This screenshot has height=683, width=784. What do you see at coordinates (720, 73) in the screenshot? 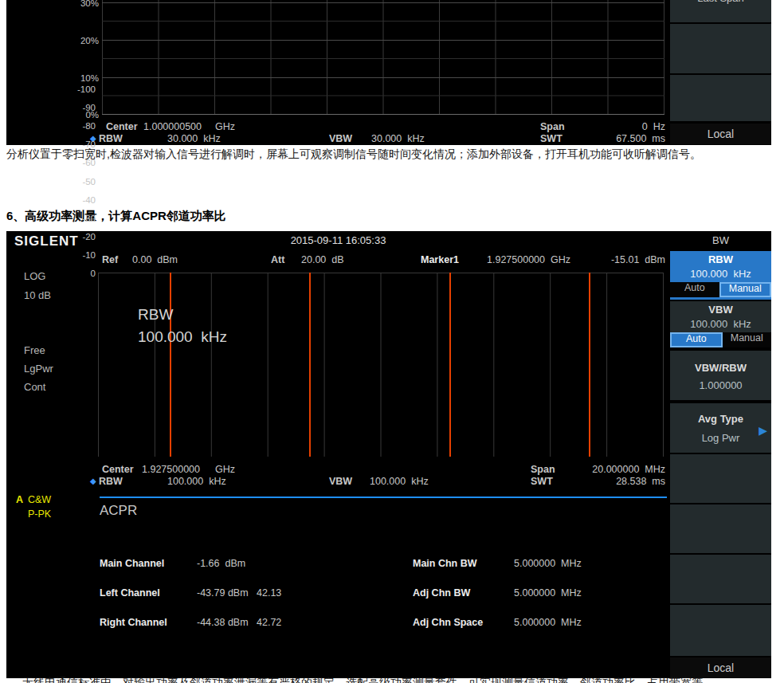
I see `s1-softkey-menu: Last Span Local` at bounding box center [720, 73].